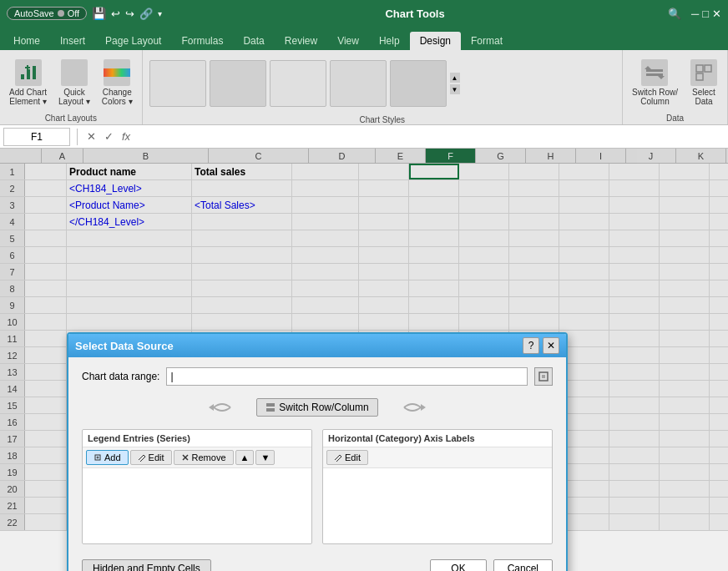  I want to click on tab-data: Data, so click(254, 41).